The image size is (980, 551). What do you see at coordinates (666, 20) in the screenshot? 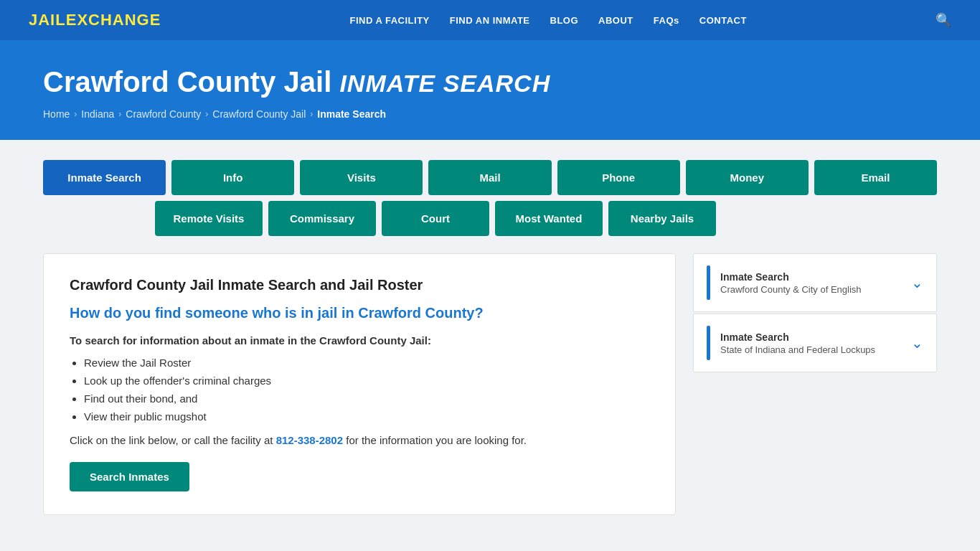
I see `nav-item-faqs: FAQs` at bounding box center [666, 20].